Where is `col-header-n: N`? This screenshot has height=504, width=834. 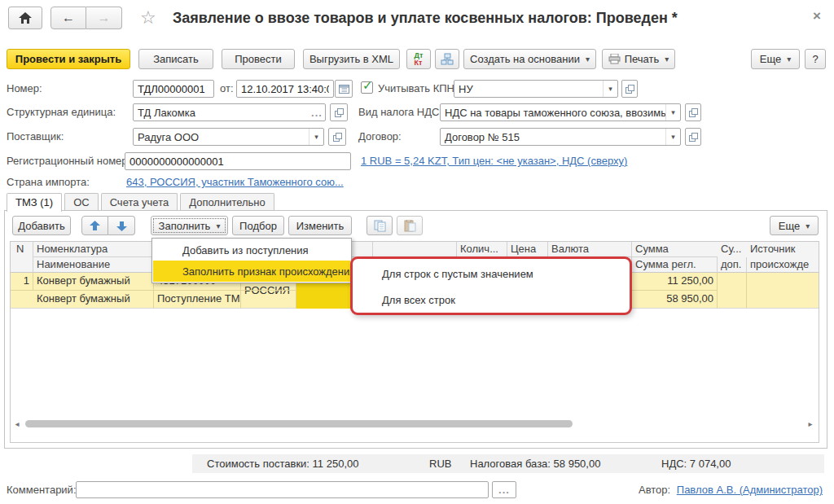 col-header-n: N is located at coordinates (22, 257).